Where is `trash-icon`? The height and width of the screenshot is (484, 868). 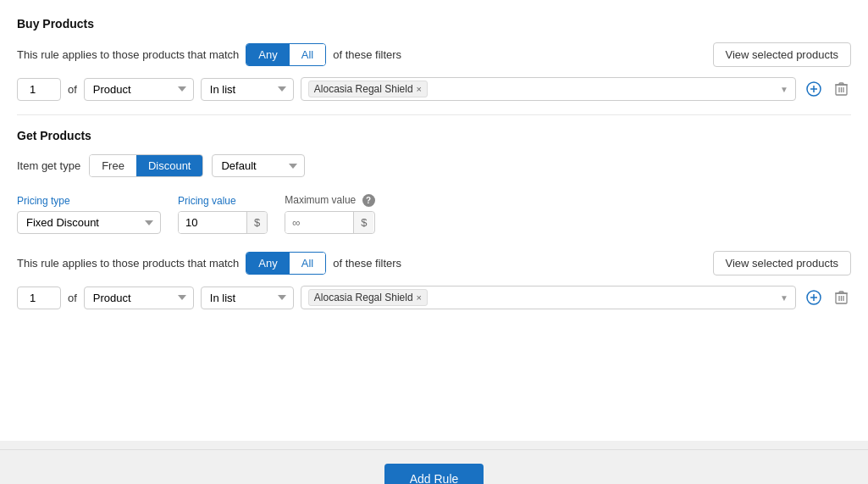 trash-icon is located at coordinates (842, 89).